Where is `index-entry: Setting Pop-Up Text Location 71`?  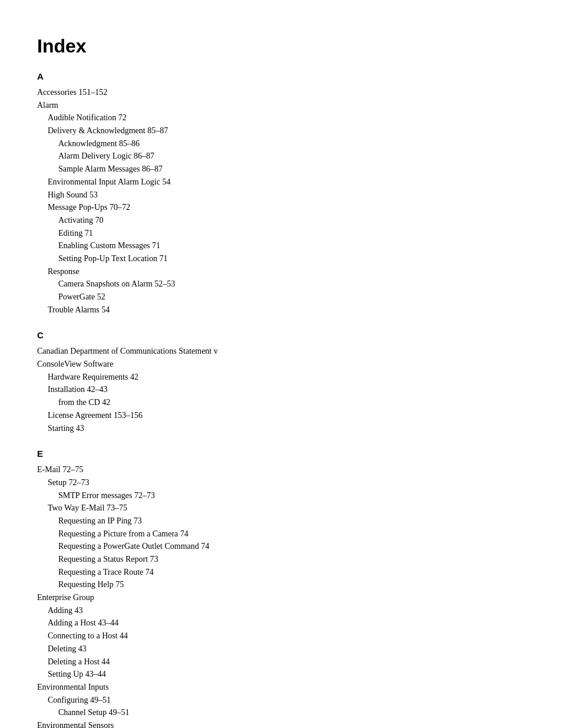 index-entry: Setting Pop-Up Text Location 71 is located at coordinates (281, 259).